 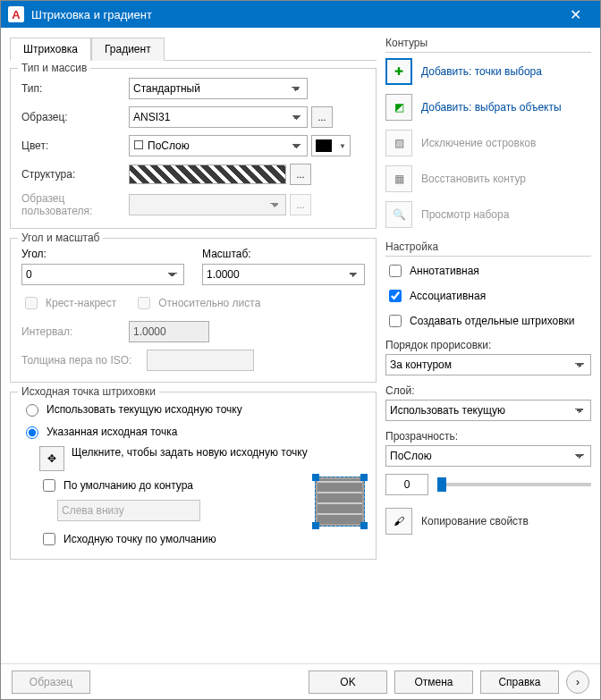 I want to click on angle-label: Угол:, so click(x=103, y=254).